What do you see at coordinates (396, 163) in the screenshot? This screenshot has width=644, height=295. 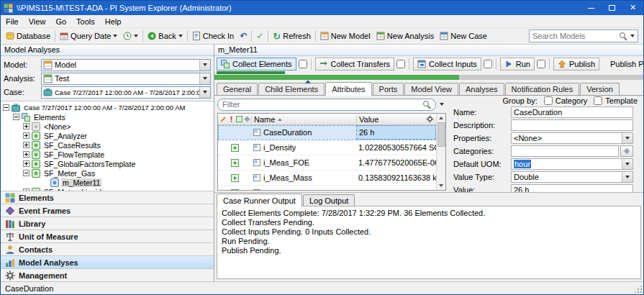 I see `attribute-value-cell: 1.4776775020065E-06 FO...` at bounding box center [396, 163].